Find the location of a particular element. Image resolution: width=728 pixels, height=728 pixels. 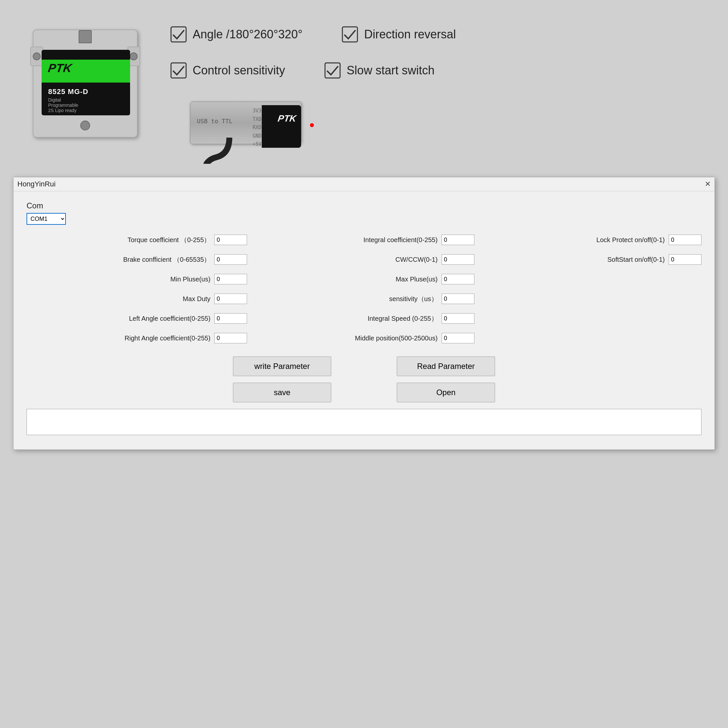

com-select: COM1 COM2 COM3 COM4 is located at coordinates (46, 219).